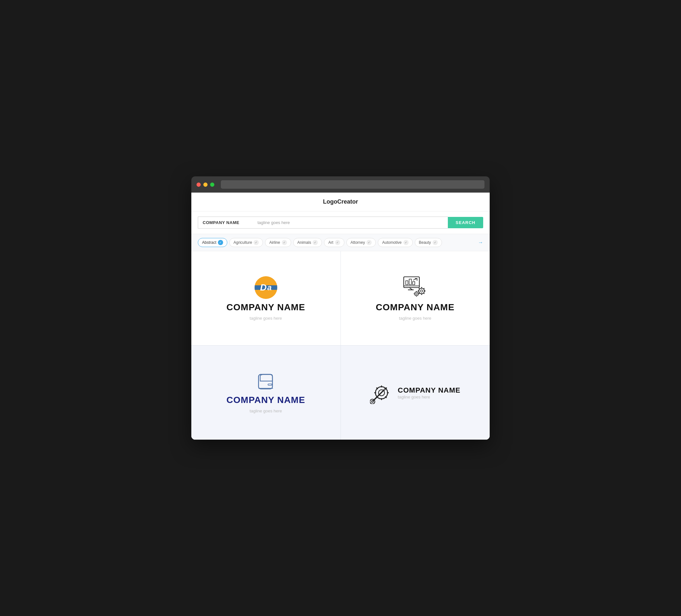 Image resolution: width=681 pixels, height=616 pixels. I want to click on search-button: SEARCH, so click(465, 223).